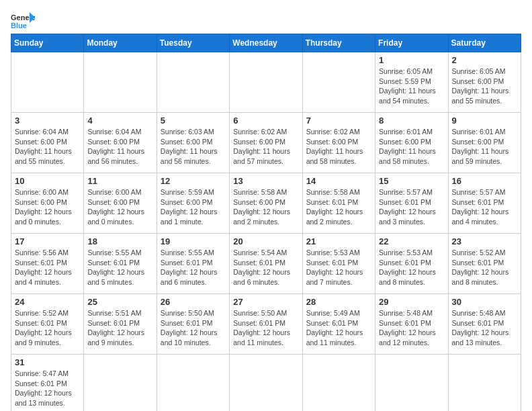 Image resolution: width=532 pixels, height=411 pixels. I want to click on day-info: Sunrise: 6:05 AMSunset: 6:00 PMDaylight:…, so click(485, 86).